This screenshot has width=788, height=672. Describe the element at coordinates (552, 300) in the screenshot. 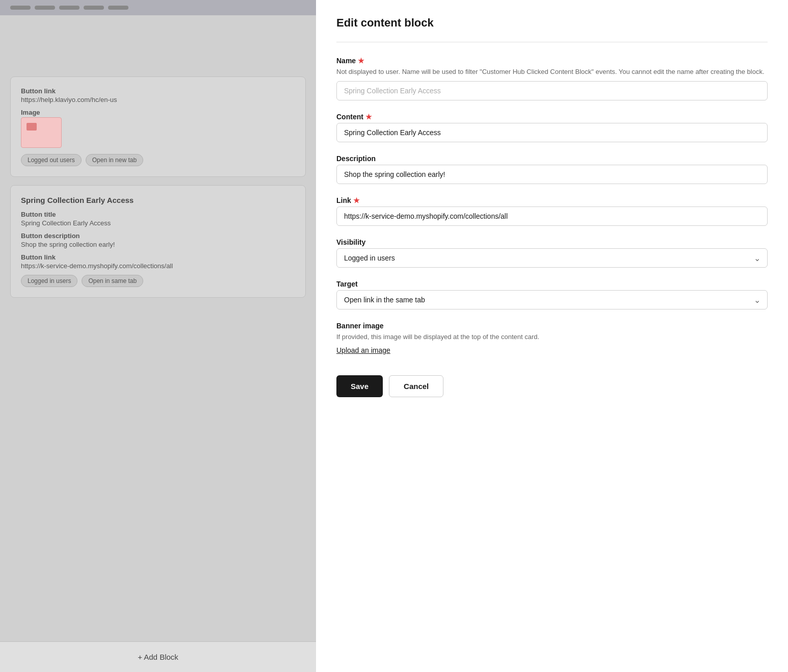

I see `target-select: Open link in the same tab Open link in a…` at that location.